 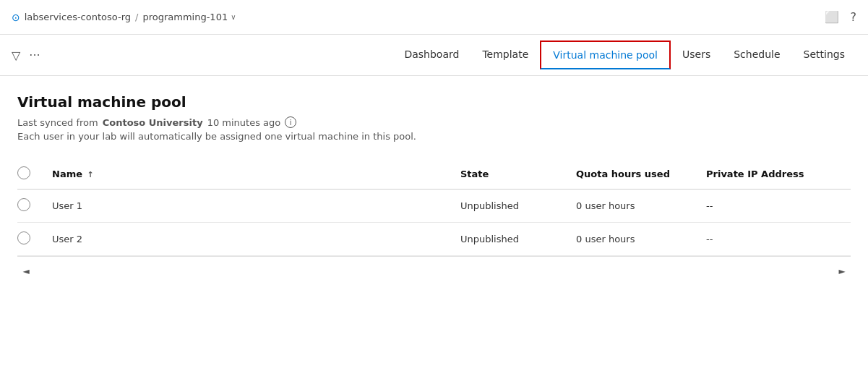 I want to click on scroll-left-button: ◄, so click(x=26, y=271).